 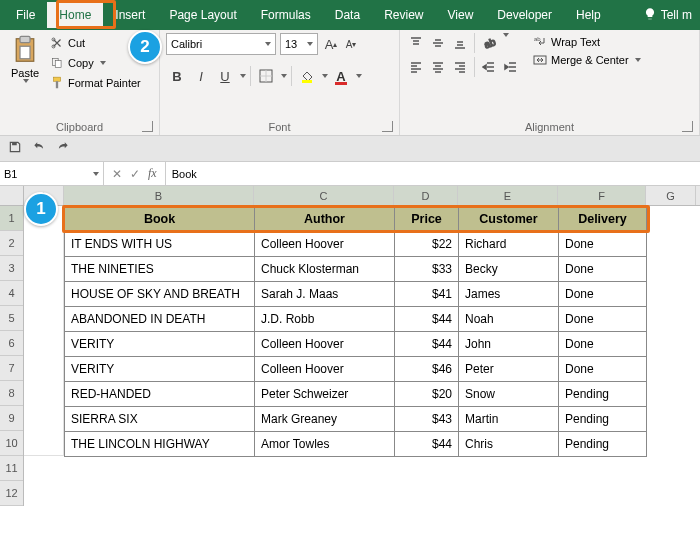 What do you see at coordinates (438, 67) in the screenshot?
I see `align-center-button` at bounding box center [438, 67].